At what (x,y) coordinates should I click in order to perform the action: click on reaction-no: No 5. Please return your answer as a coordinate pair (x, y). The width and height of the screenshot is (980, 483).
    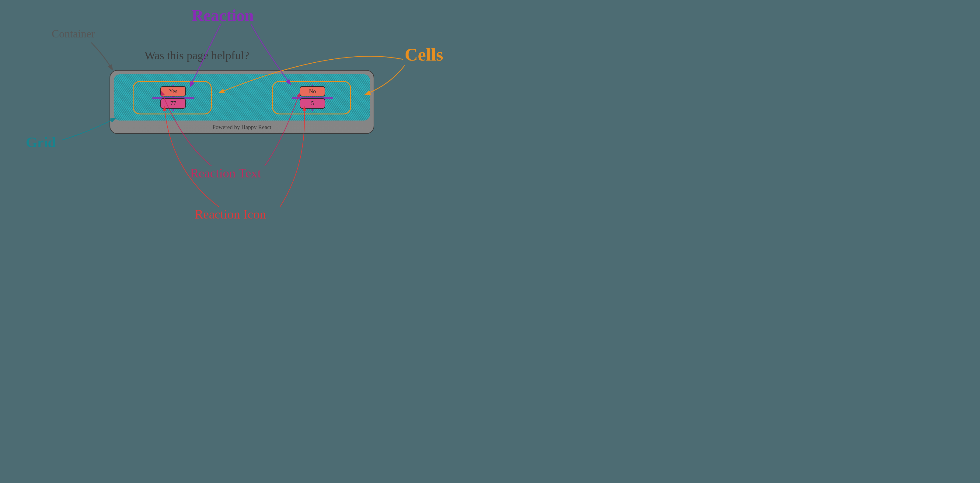
    Looking at the image, I should click on (312, 98).